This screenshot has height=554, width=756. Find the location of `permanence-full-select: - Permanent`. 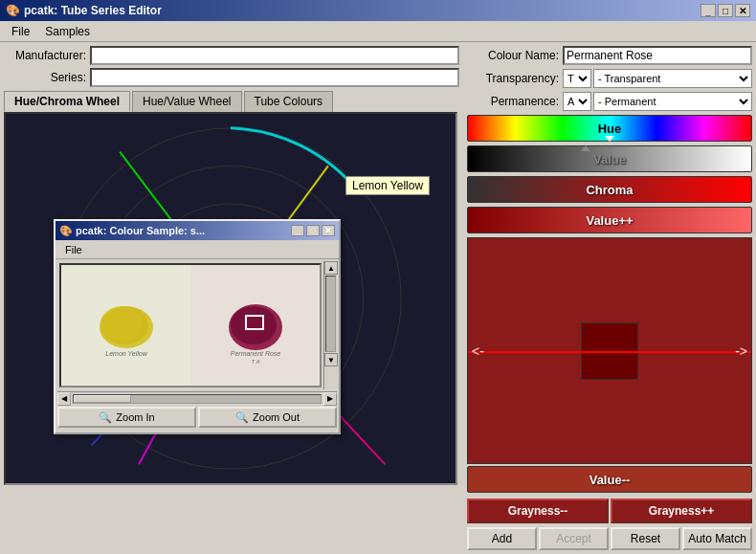

permanence-full-select: - Permanent is located at coordinates (673, 101).